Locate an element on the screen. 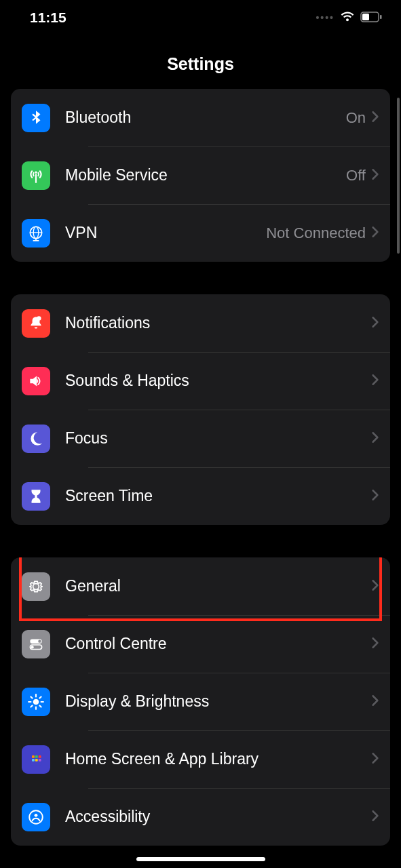  status-icons: •••• is located at coordinates (349, 18).